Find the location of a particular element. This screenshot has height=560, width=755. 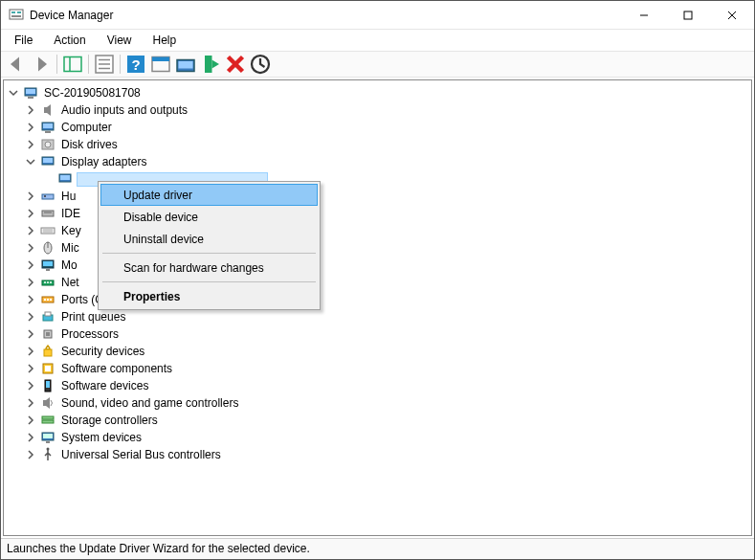

tree-item-swdev: Software devices is located at coordinates (377, 386).